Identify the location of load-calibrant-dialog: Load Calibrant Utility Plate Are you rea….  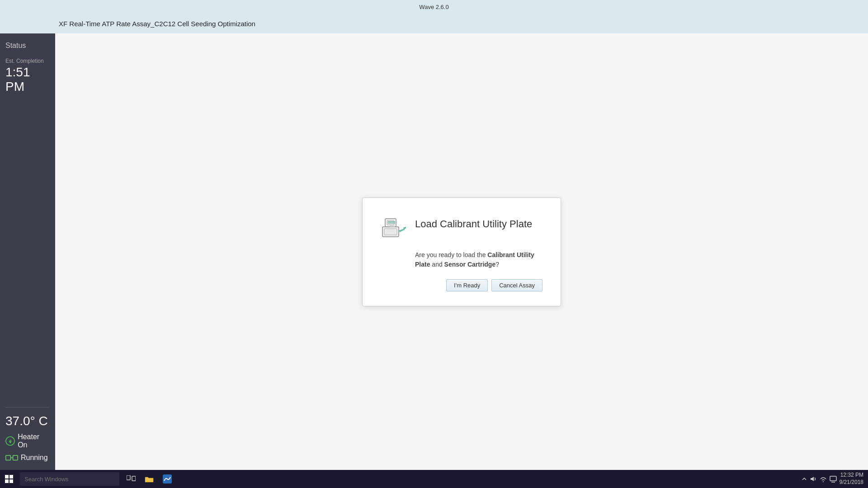
(462, 252).